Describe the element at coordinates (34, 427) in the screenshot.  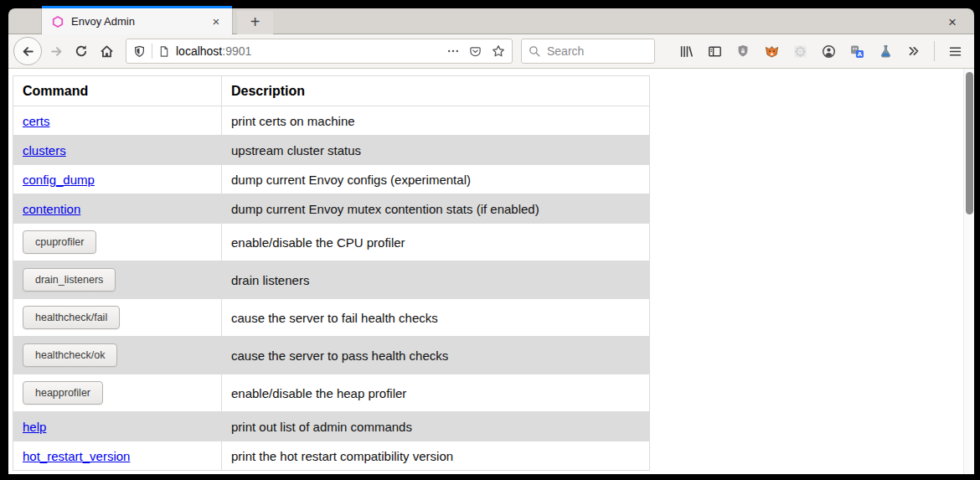
I see `command-link: help` at that location.